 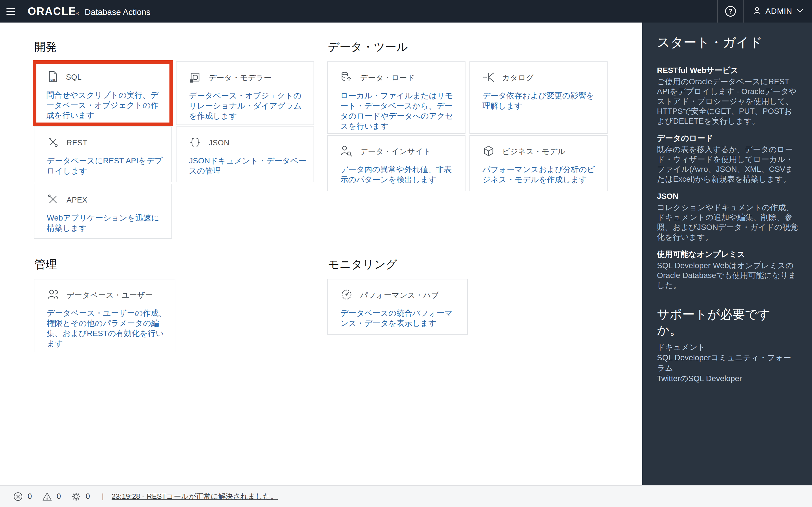 I want to click on app-logo: ORACLE ® Database Actions, so click(x=89, y=11).